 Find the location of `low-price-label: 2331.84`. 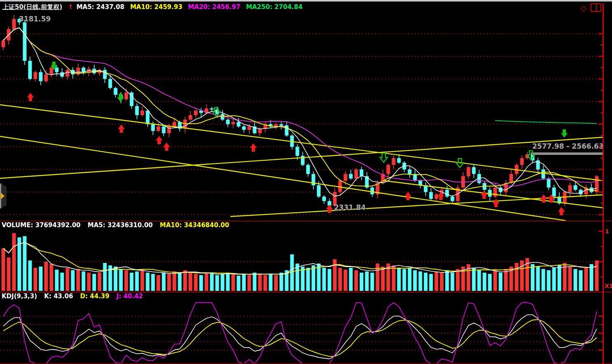

low-price-label: 2331.84 is located at coordinates (350, 207).